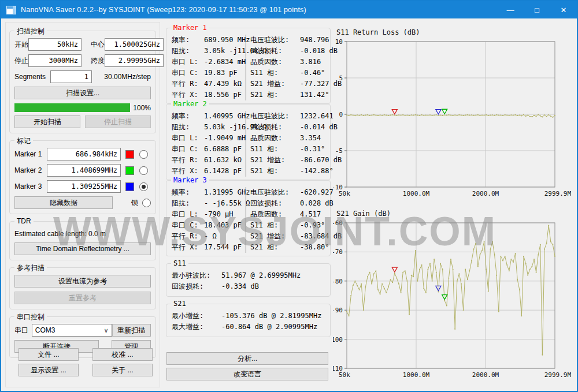  Describe the element at coordinates (31, 154) in the screenshot. I see `marker-1-label: Marker 1` at that location.